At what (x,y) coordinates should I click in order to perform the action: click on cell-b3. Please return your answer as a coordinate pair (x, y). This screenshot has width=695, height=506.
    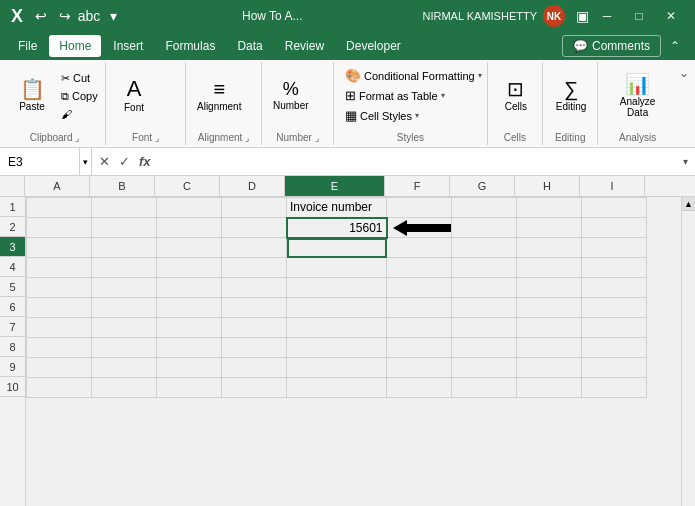
    Looking at the image, I should click on (124, 248).